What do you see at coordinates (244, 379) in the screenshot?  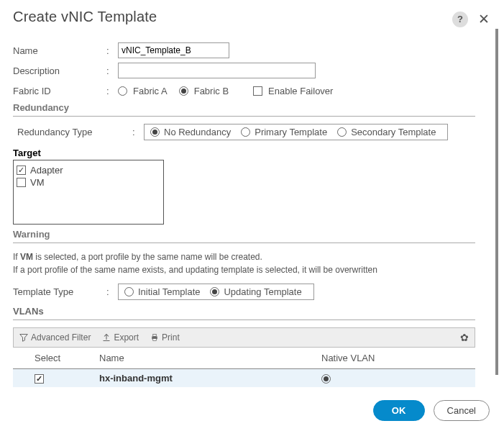 I see `table-row: hx-inband-mgmt` at bounding box center [244, 379].